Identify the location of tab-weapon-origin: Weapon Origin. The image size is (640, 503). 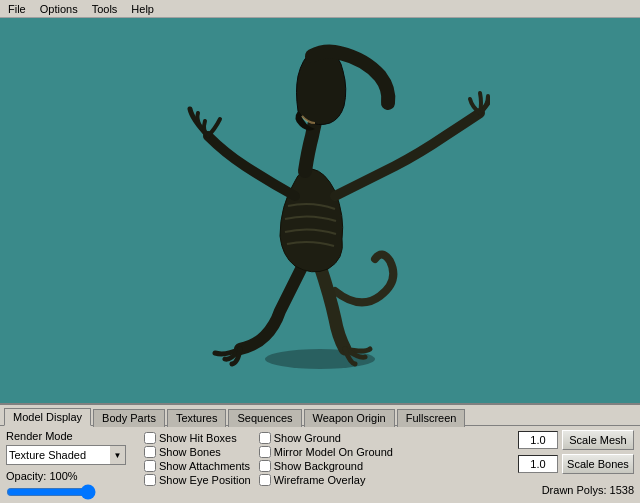
(350, 418).